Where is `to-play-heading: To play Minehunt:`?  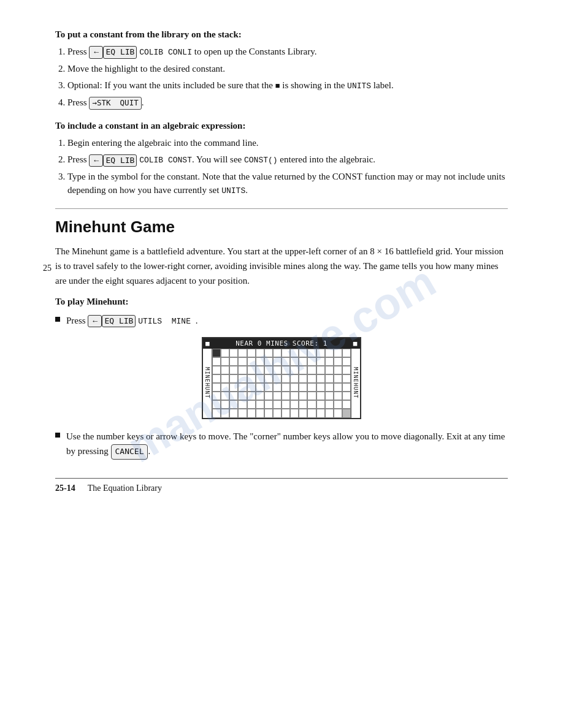
to-play-heading: To play Minehunt: is located at coordinates (282, 301).